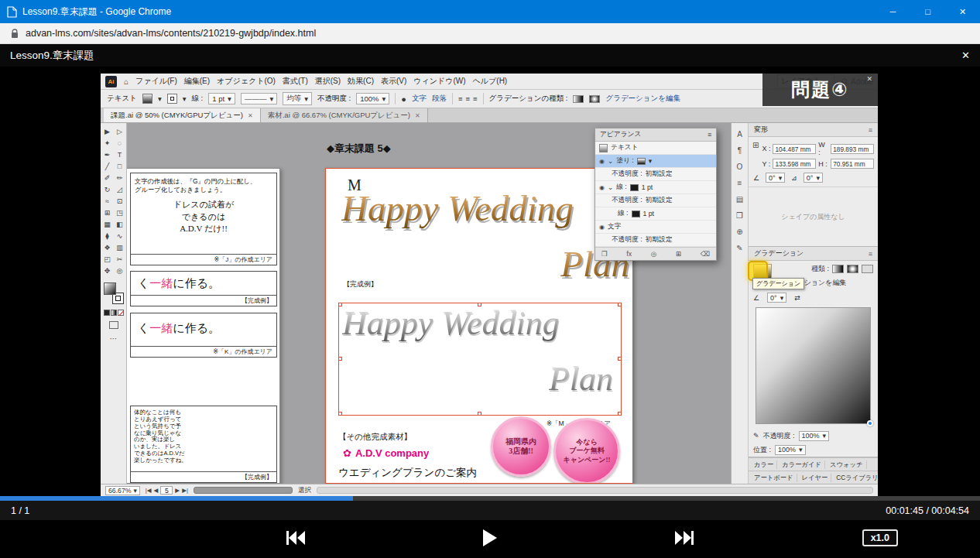  What do you see at coordinates (777, 297) in the screenshot?
I see `gradient-angle-field: 0°▾` at bounding box center [777, 297].